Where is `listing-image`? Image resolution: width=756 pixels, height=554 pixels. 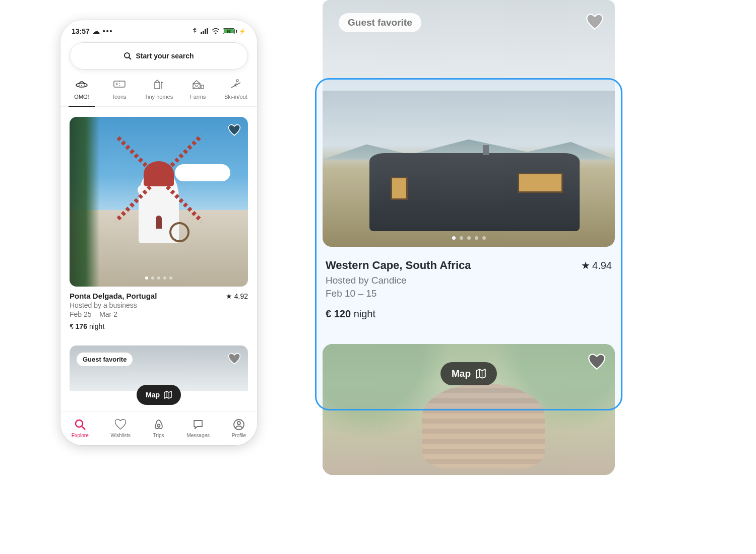 listing-image is located at coordinates (159, 201).